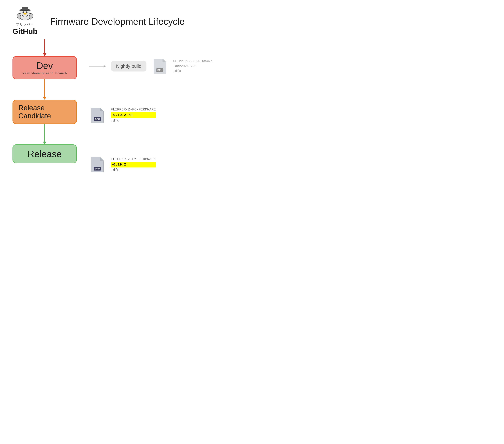 This screenshot has width=504, height=444. What do you see at coordinates (45, 154) in the screenshot?
I see `release-node: Release` at bounding box center [45, 154].